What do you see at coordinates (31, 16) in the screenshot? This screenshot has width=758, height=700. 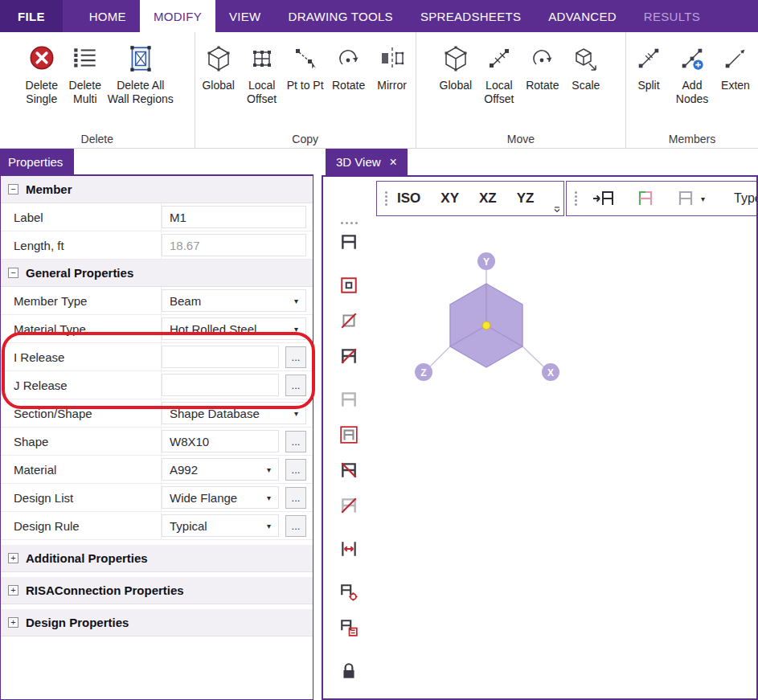 I see `tab-file: FILE` at bounding box center [31, 16].